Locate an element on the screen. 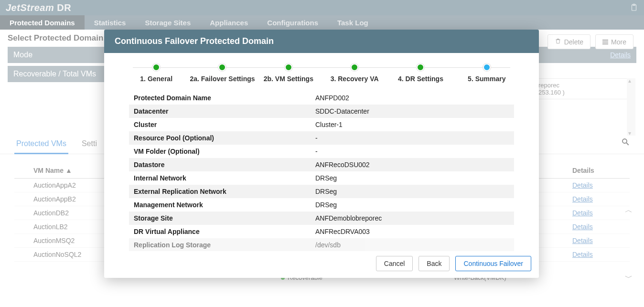 This screenshot has width=644, height=307. back-button: Back is located at coordinates (434, 264).